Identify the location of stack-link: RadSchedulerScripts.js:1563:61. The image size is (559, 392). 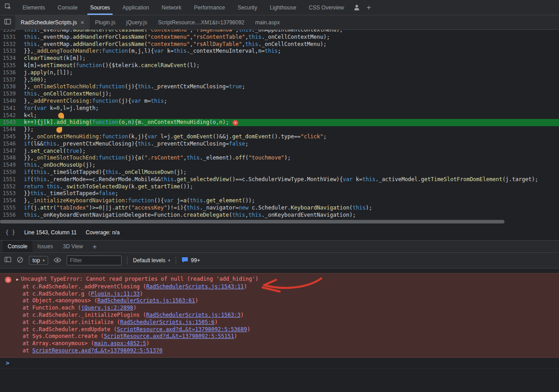
(146, 301).